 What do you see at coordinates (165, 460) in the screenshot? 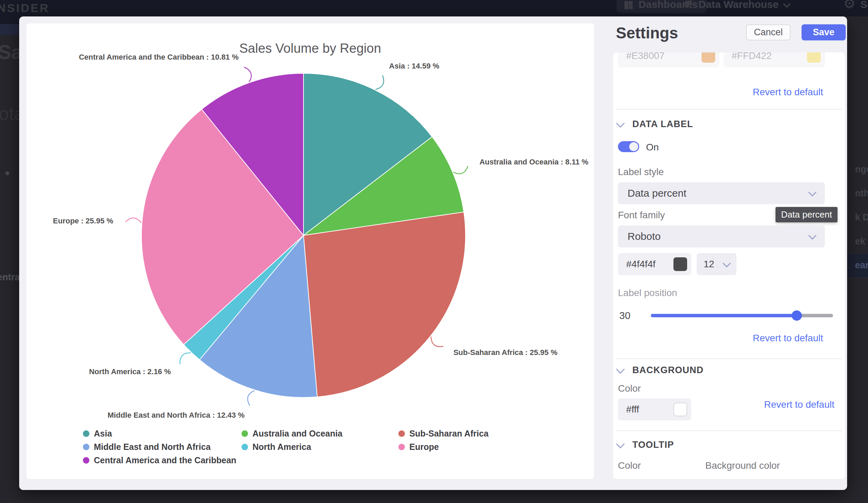
I see `legend-label: Central America and the Caribbean` at bounding box center [165, 460].